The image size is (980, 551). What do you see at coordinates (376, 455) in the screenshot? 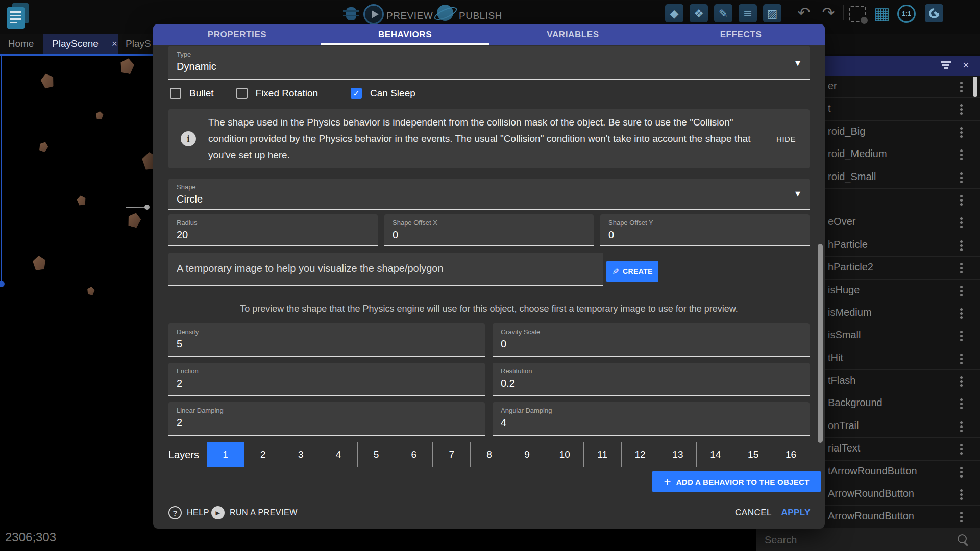
I see `layer-button: 5` at bounding box center [376, 455].